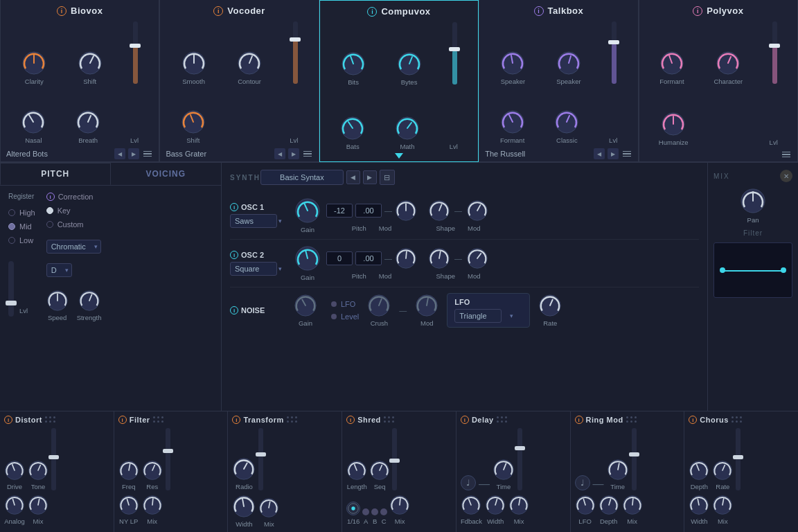 This screenshot has width=798, height=532. I want to click on mid-radio, so click(12, 227).